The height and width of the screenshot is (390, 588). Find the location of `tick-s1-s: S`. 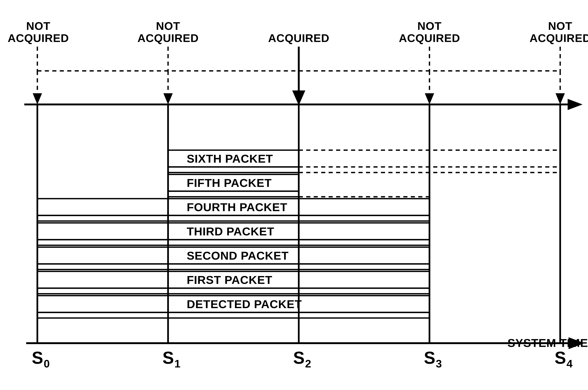

tick-s1-s: S is located at coordinates (168, 358).